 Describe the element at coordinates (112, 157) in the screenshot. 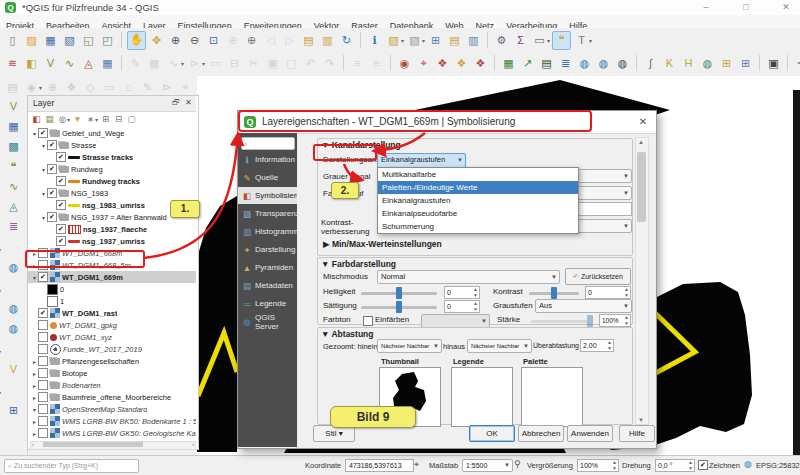

I see `layer-tree-row: ✔Strasse tracks` at that location.